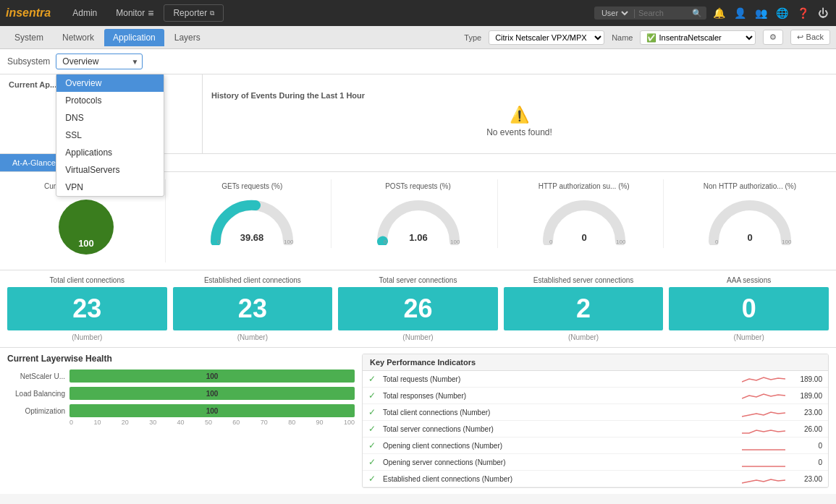 The height and width of the screenshot is (504, 836). Describe the element at coordinates (110, 170) in the screenshot. I see `dropdown-item-virtualservers: VirtualServers` at that location.